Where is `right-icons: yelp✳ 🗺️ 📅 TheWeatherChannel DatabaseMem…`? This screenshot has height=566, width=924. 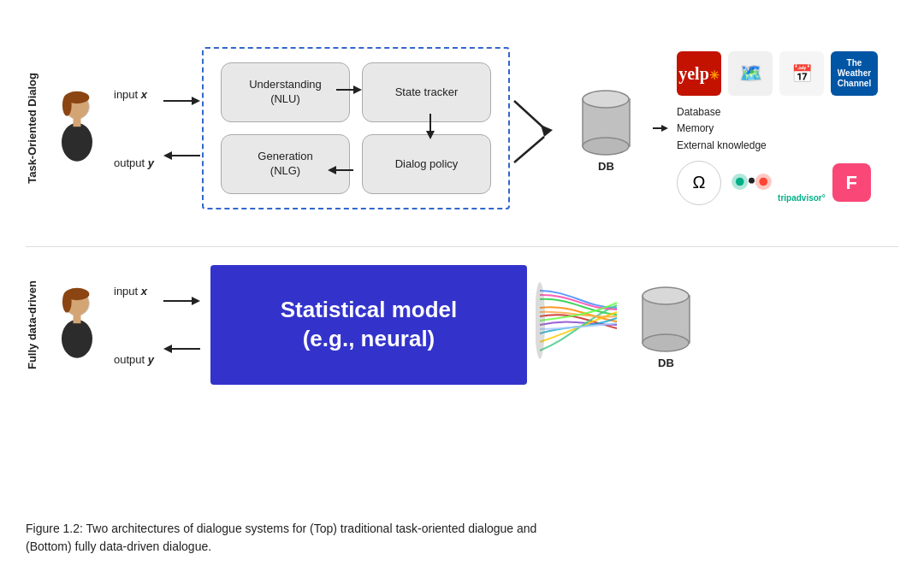
right-icons: yelp✳ 🗺️ 📅 TheWeatherChannel DatabaseMem… is located at coordinates (787, 128).